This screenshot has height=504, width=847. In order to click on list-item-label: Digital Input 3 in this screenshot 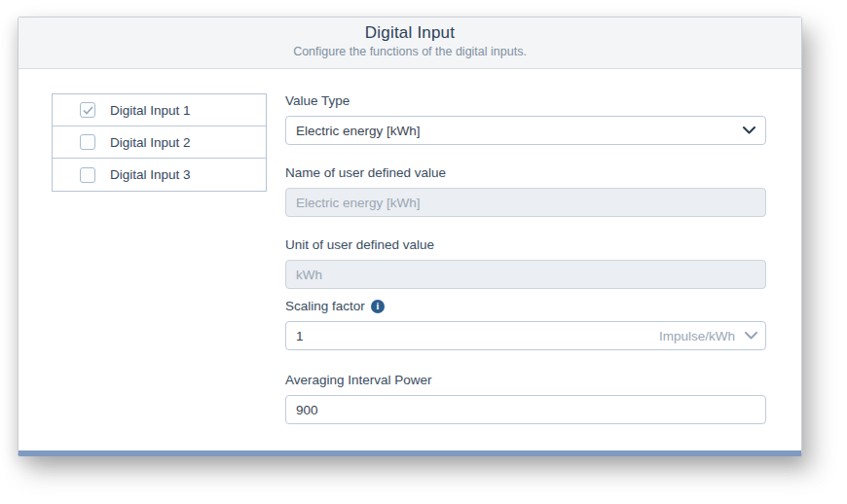, I will do `click(150, 175)`.